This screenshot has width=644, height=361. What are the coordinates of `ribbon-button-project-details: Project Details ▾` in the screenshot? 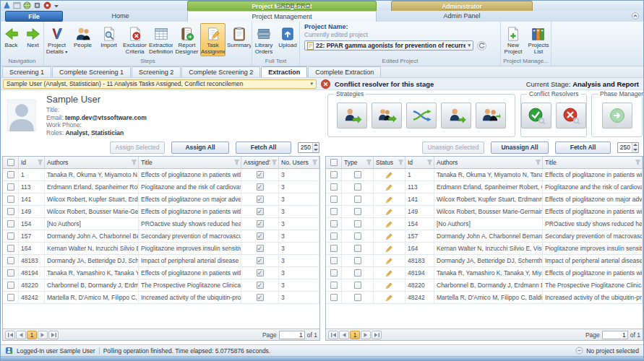 It's located at (56, 40).